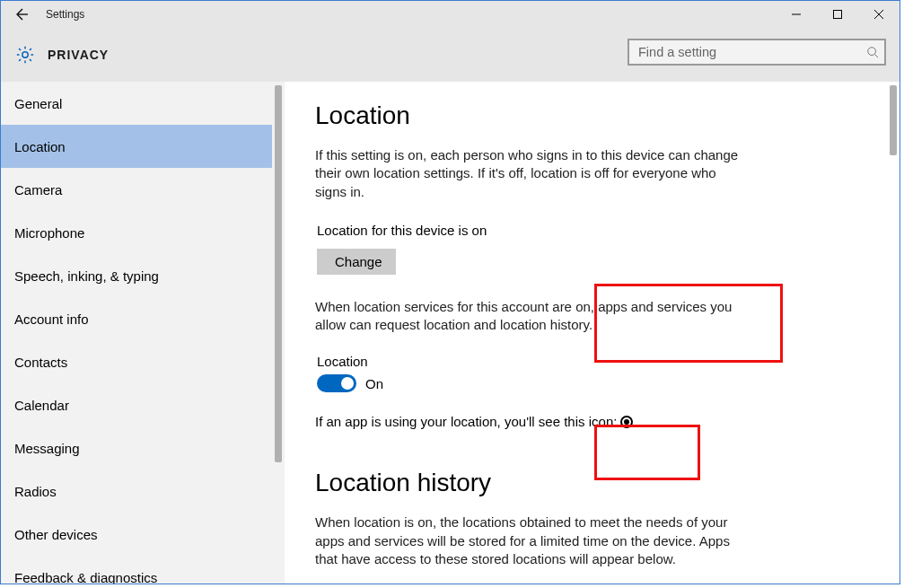  What do you see at coordinates (337, 383) in the screenshot?
I see `toggle-track` at bounding box center [337, 383].